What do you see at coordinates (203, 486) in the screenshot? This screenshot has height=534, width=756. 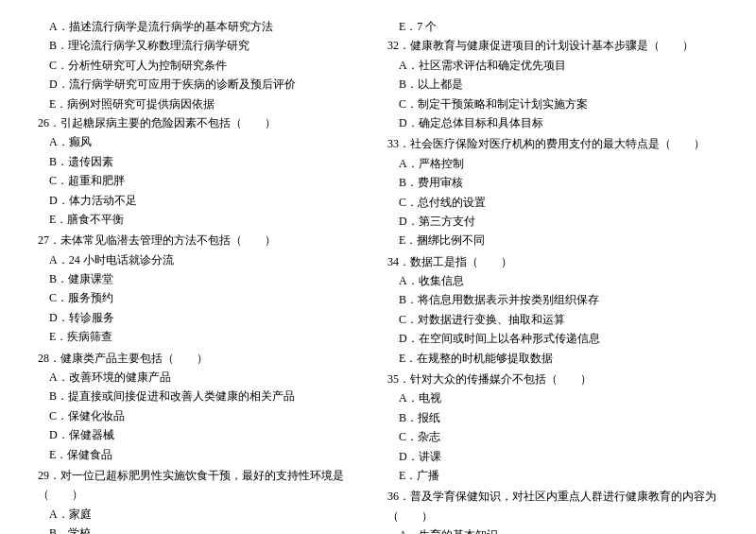 I see `question-header: 29．对一位已超标肥男性实施饮食干预，最好的支持性环境是（ ）` at bounding box center [203, 486].